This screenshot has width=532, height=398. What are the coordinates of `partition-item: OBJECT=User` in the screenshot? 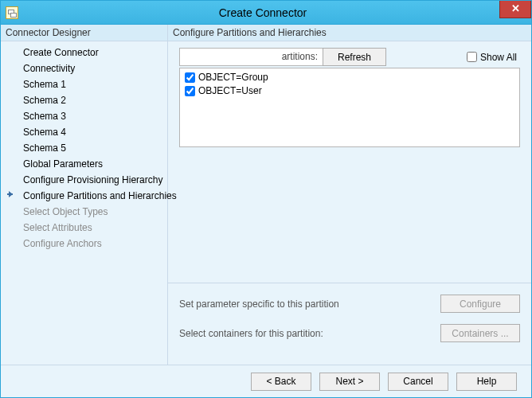 It's located at (350, 91).